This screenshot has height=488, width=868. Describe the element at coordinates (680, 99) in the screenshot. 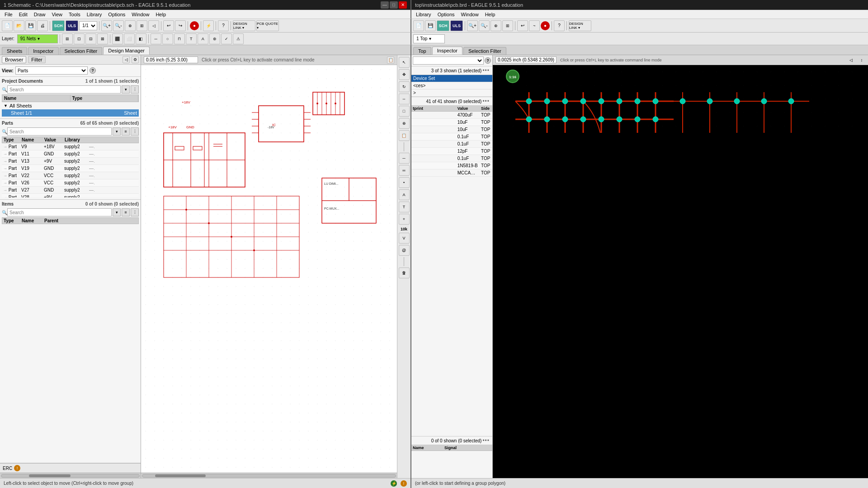

I see `pcb-svg: -18V -18V 1:16` at that location.